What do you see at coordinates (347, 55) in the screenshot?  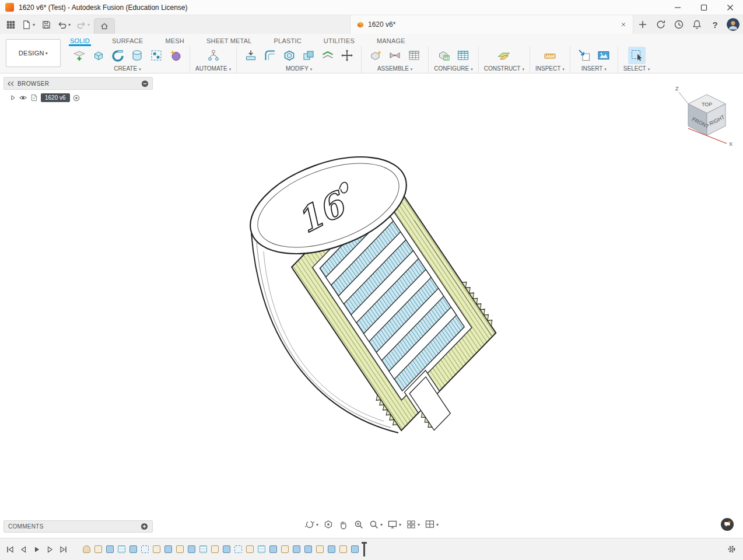 I see `move-button` at bounding box center [347, 55].